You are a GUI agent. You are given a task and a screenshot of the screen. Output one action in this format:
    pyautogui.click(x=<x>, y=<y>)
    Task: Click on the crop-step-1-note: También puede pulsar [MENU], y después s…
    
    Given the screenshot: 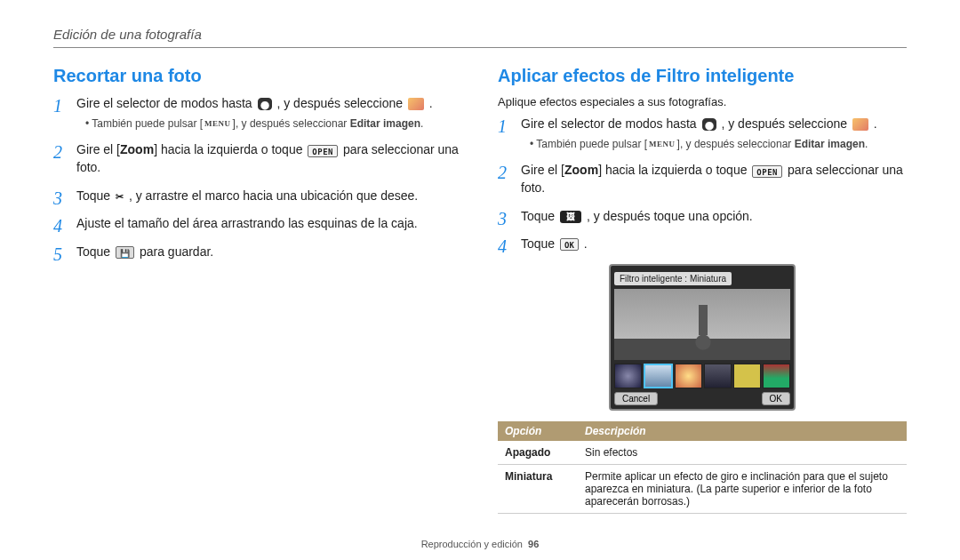 What is the action you would take?
    pyautogui.click(x=269, y=124)
    